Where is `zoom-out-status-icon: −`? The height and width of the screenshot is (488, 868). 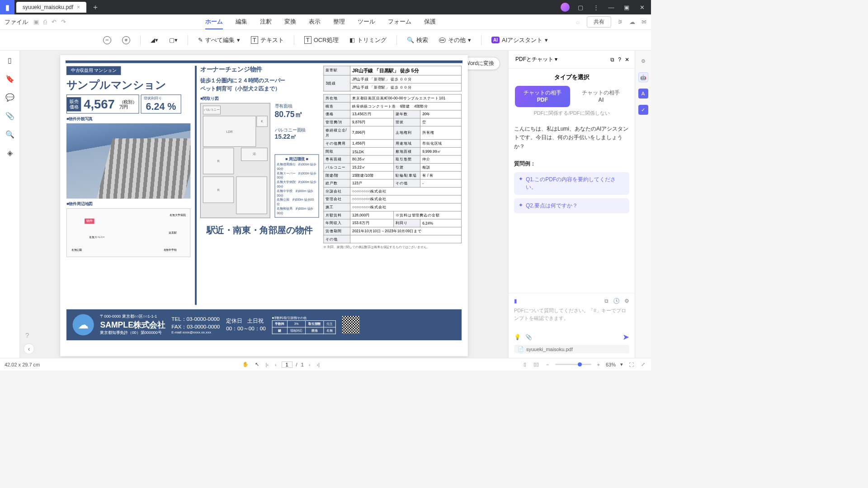
zoom-out-status-icon: − is located at coordinates (547, 365).